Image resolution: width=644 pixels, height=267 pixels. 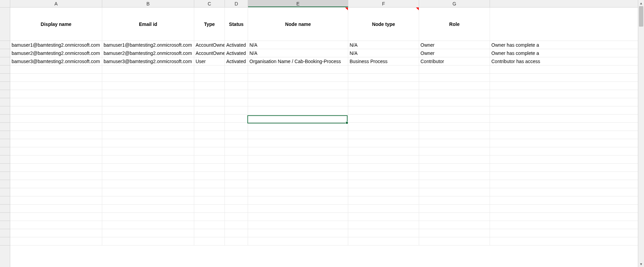 I want to click on col-header-D: D, so click(x=236, y=3).